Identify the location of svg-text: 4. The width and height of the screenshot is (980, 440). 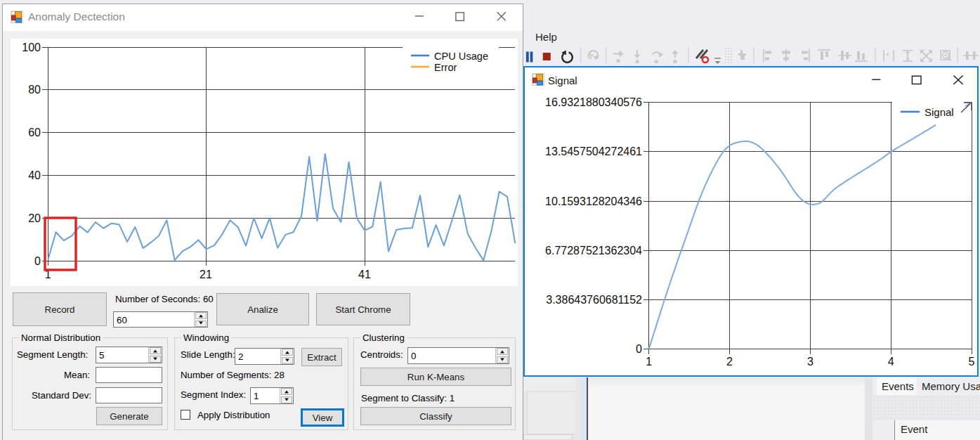
(891, 361).